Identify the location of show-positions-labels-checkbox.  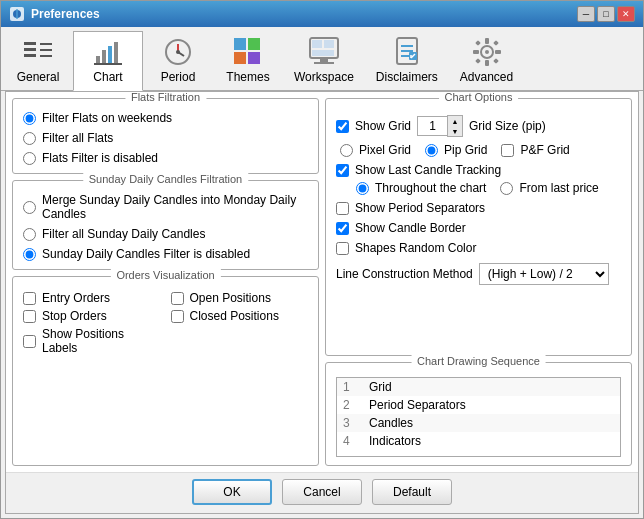
(30, 342).